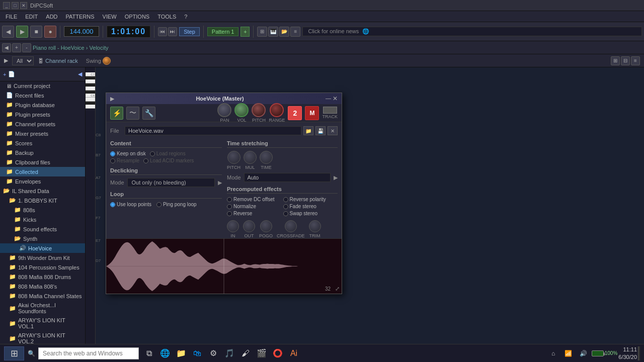  Describe the element at coordinates (42, 219) in the screenshot. I see `sidebar-item-kicks: 📁 Kicks` at that location.